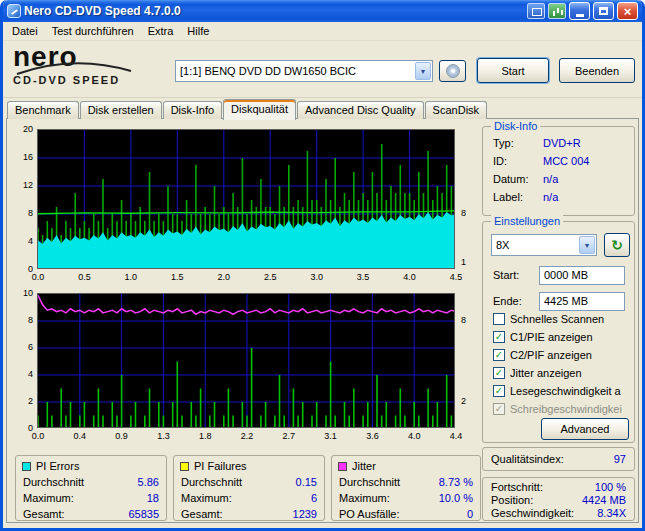 Image resolution: width=645 pixels, height=531 pixels. What do you see at coordinates (562, 373) in the screenshot?
I see `checkbox-jitter-anzeigen: ✓ Jitter anzeigen` at bounding box center [562, 373].